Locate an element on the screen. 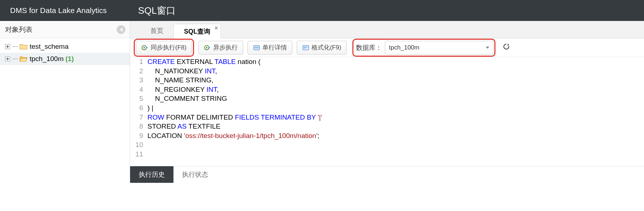 The height and width of the screenshot is (211, 644). db-label: 数据库： is located at coordinates (369, 48).